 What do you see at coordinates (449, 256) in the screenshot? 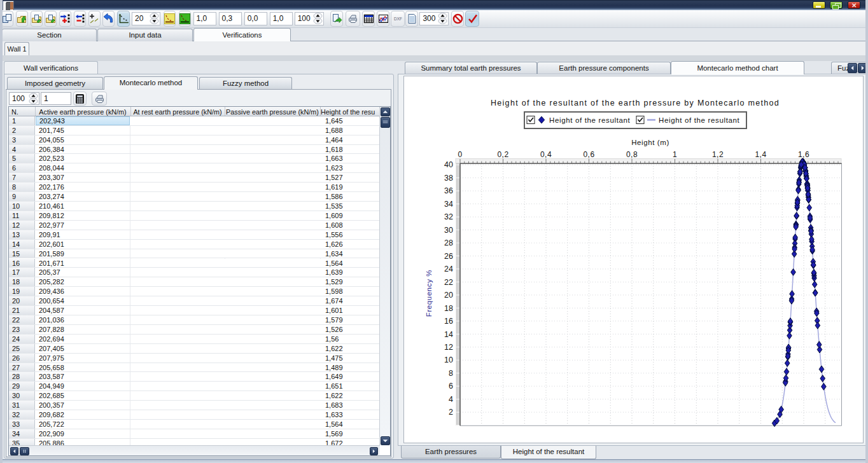
I see `svg-text: 26` at bounding box center [449, 256].